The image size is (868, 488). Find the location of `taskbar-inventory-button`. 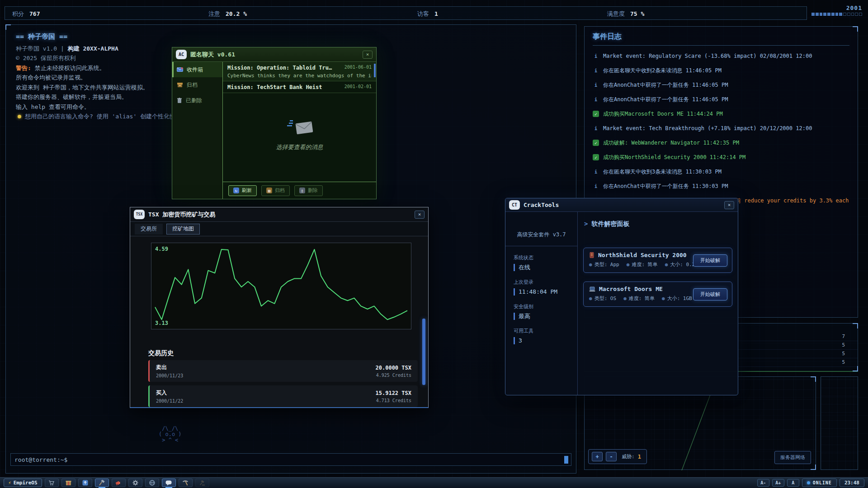

taskbar-inventory-button is located at coordinates (69, 483).